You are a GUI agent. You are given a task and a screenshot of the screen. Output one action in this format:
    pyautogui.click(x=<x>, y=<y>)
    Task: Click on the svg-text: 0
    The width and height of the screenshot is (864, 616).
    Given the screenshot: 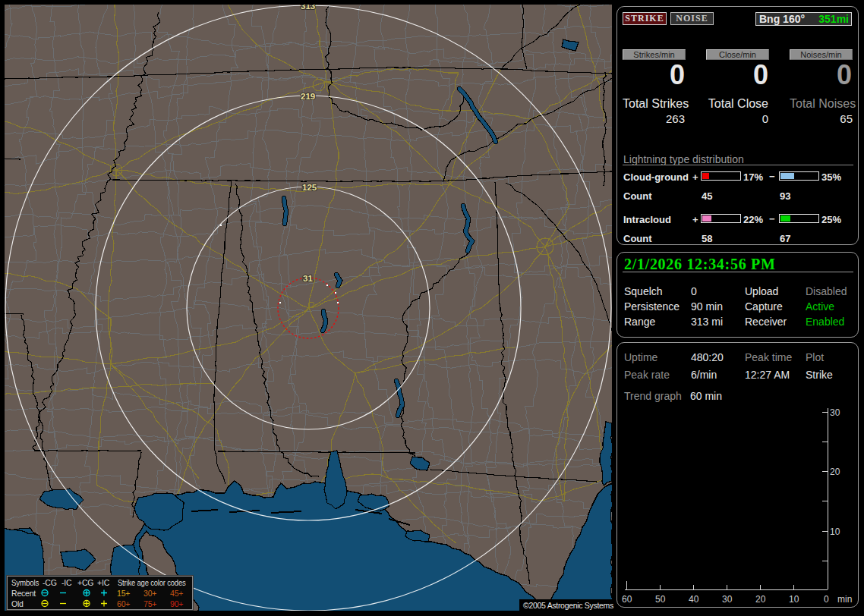 What is the action you would take?
    pyautogui.click(x=826, y=599)
    